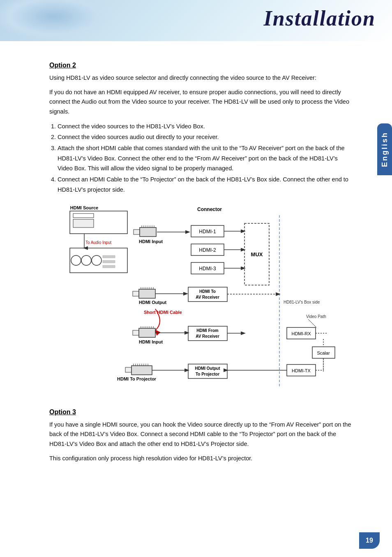 The image size is (392, 557). I want to click on hdmi-source-label: HDMI Source, so click(84, 208).